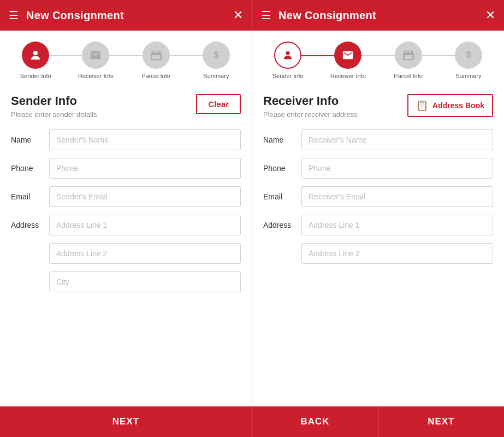  What do you see at coordinates (126, 106) in the screenshot?
I see `sender-section-header: Sender Info Please enter sender details …` at bounding box center [126, 106].